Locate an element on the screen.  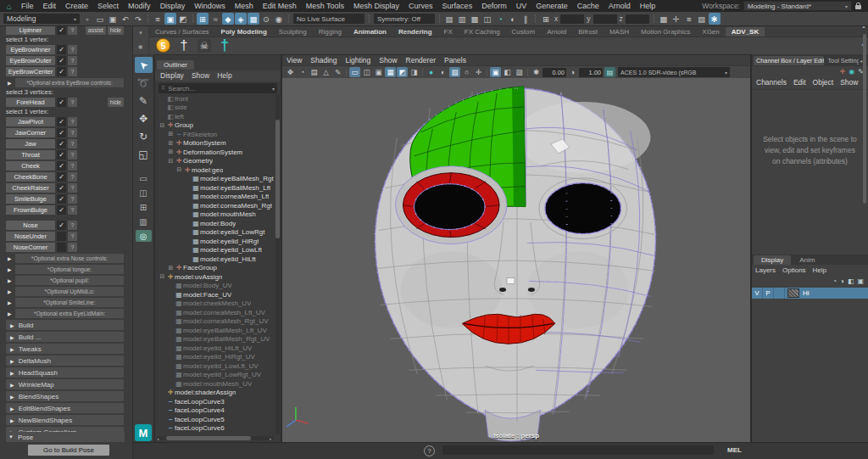
tool-settings-icon: ✱ is located at coordinates (715, 19).